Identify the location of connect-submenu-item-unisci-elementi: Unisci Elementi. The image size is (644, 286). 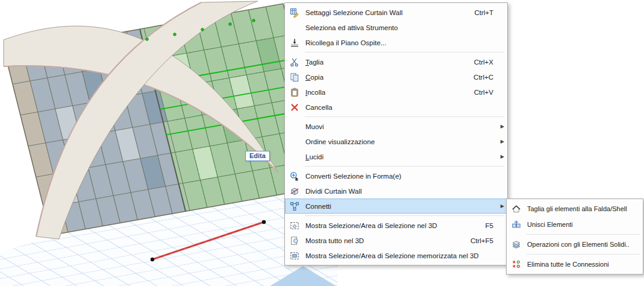
(575, 224).